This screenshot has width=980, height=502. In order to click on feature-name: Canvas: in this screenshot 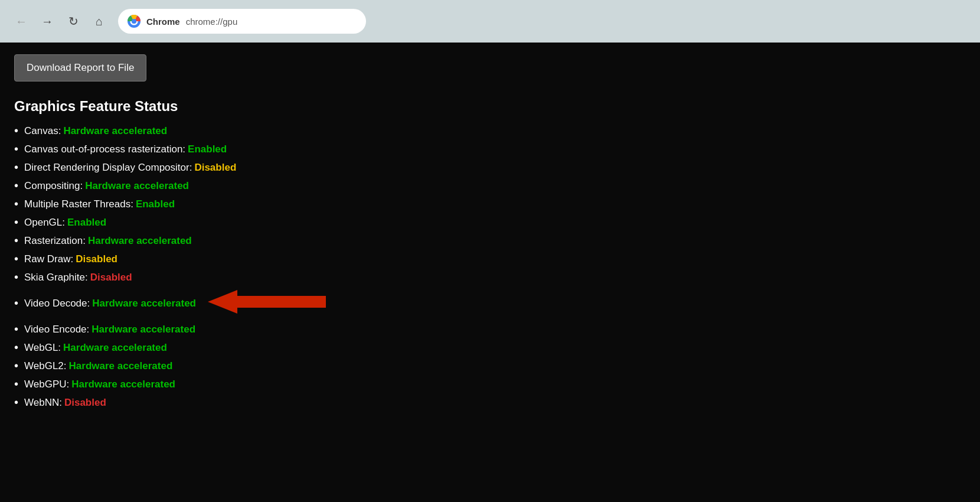, I will do `click(43, 131)`.